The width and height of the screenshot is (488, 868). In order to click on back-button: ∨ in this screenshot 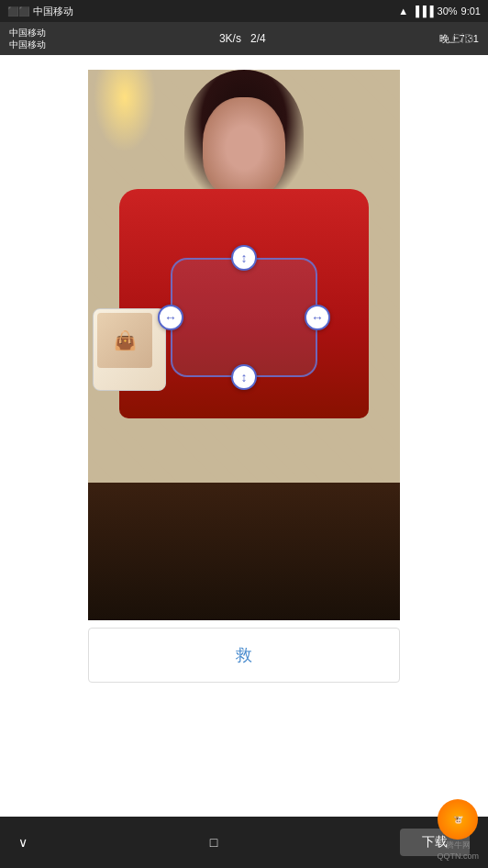, I will do `click(23, 842)`.